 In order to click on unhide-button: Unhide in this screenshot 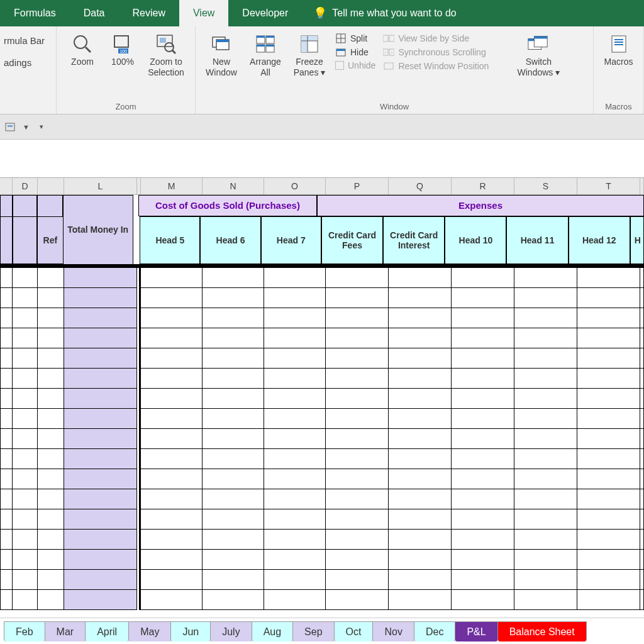, I will do `click(355, 65)`.